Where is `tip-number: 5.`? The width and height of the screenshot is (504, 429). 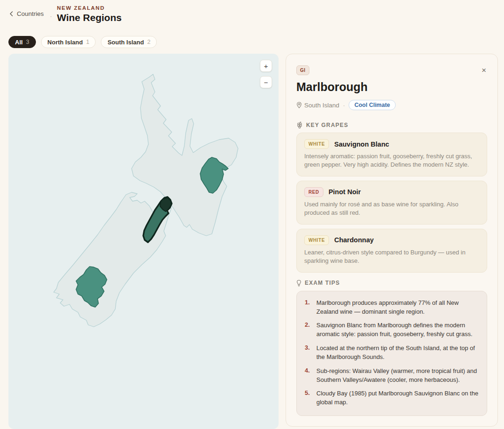 tip-number: 5. is located at coordinates (309, 398).